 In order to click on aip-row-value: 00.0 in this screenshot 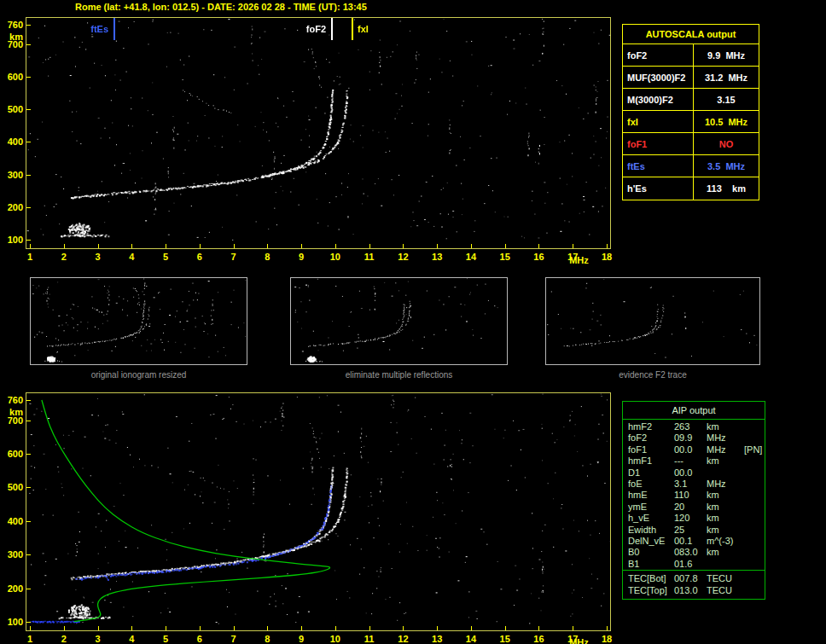, I will do `click(690, 450)`.